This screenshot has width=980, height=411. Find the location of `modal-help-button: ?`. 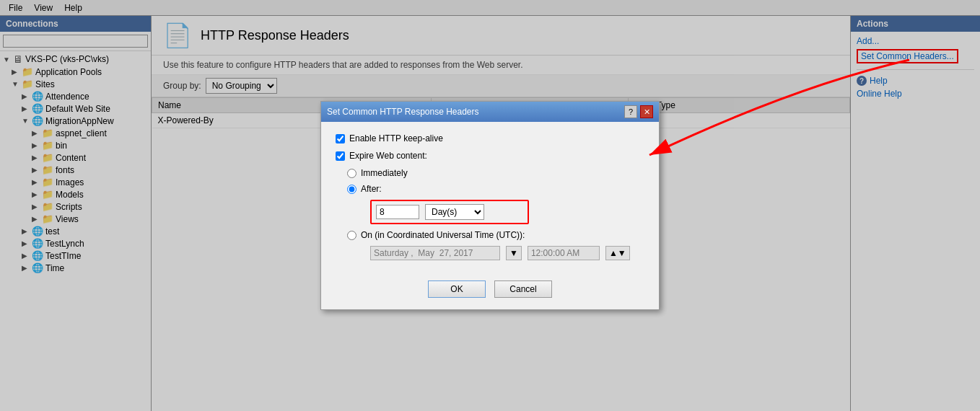

modal-help-button: ? is located at coordinates (631, 112).